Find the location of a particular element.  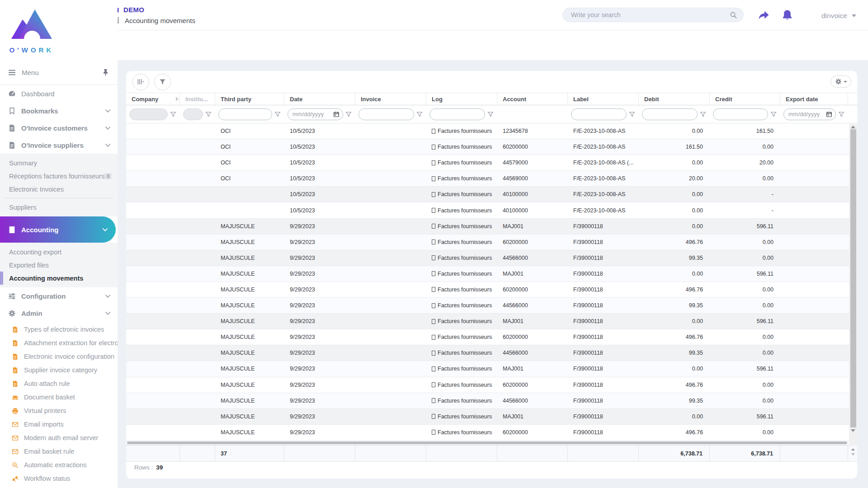

cell-date: 10/5/2023 is located at coordinates (320, 147).